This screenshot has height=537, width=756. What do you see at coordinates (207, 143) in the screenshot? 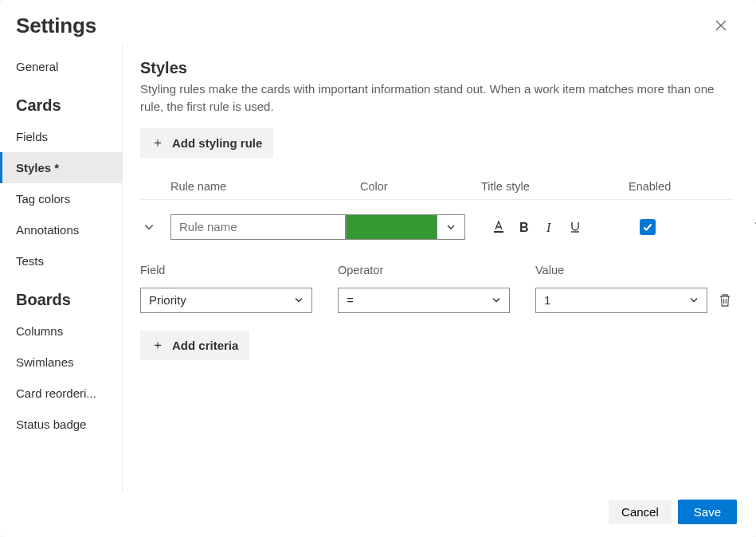
I see `add-styling-rule-button: ＋ Add styling rule` at bounding box center [207, 143].